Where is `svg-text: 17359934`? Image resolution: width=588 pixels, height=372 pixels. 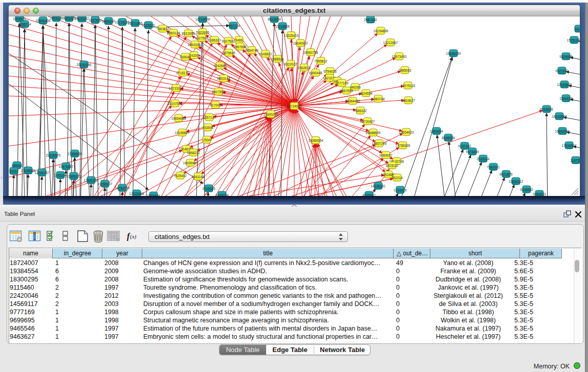 svg-text: 17359934 is located at coordinates (75, 154).